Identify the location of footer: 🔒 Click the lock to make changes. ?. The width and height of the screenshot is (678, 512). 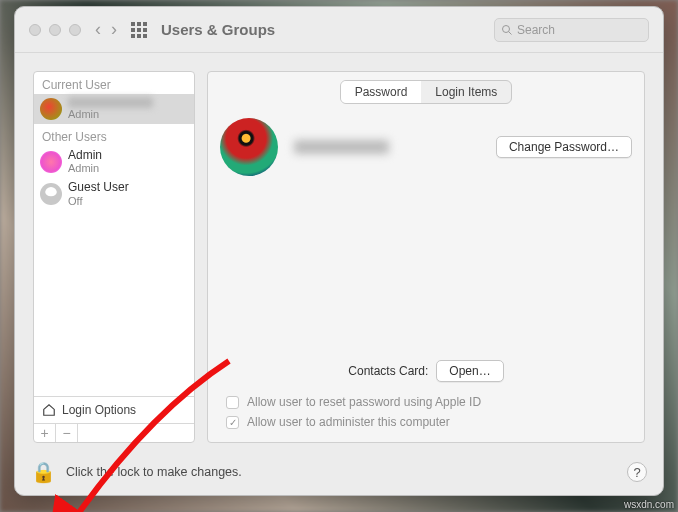
(339, 472).